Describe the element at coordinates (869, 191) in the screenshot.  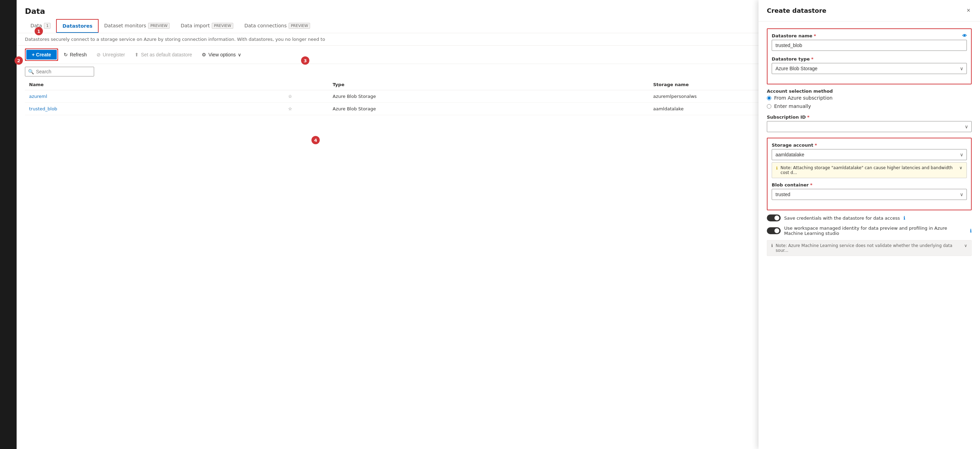
I see `blob-container-section: Blob container * trusted ∨` at that location.